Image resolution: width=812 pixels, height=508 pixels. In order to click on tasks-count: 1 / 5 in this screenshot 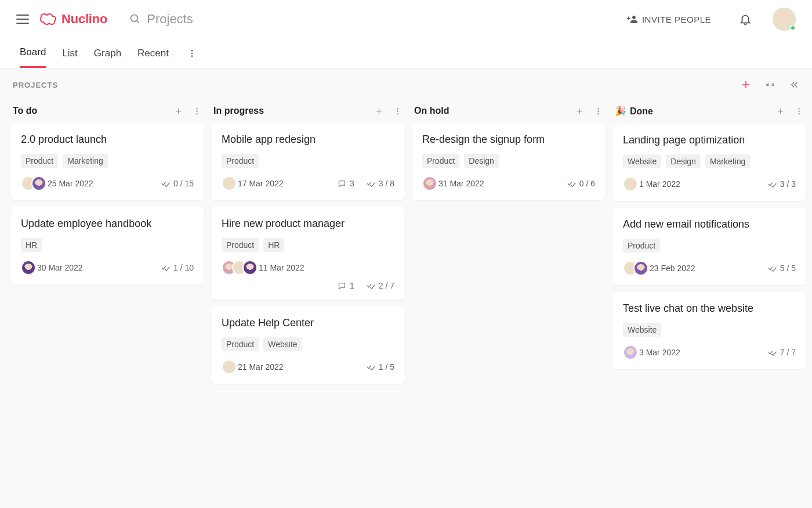, I will do `click(380, 367)`.